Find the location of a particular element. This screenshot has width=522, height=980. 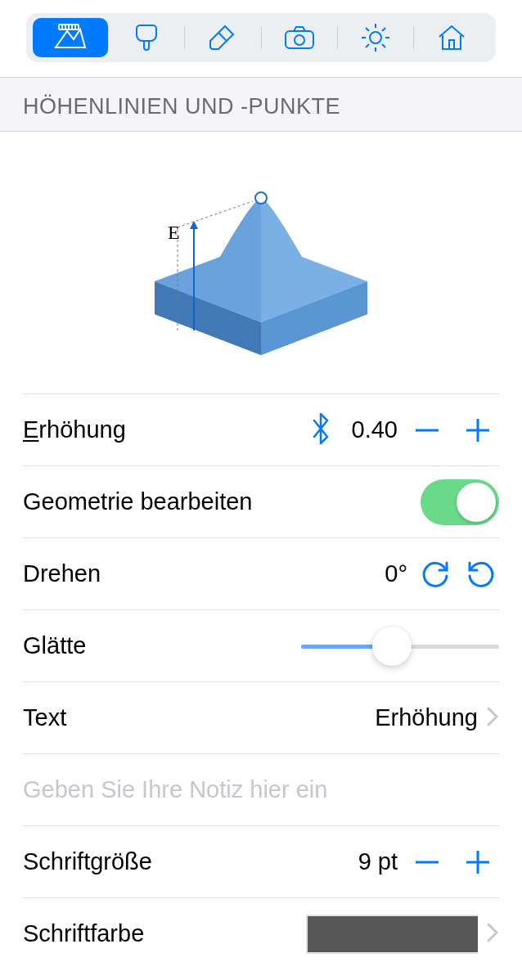

note-input is located at coordinates (261, 790).